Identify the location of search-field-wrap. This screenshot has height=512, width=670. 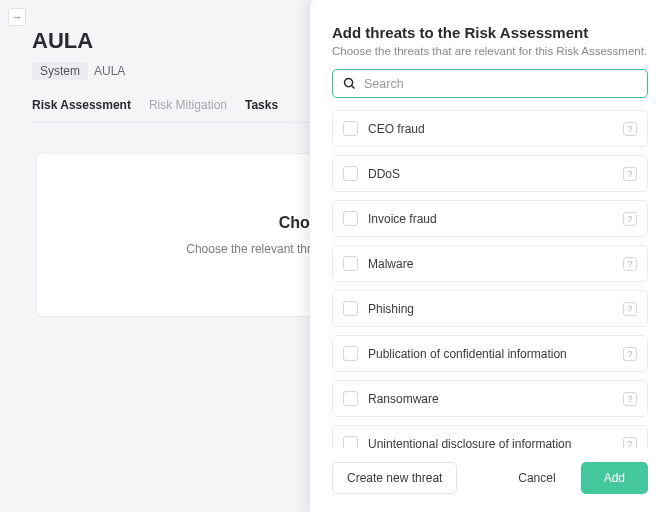
(490, 84).